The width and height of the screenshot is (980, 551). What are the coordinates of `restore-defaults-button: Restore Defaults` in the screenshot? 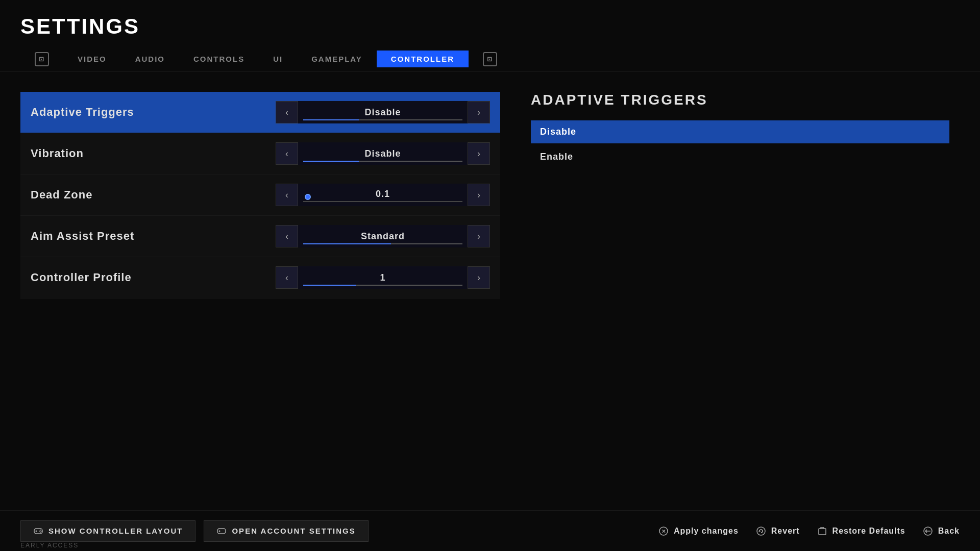 It's located at (861, 531).